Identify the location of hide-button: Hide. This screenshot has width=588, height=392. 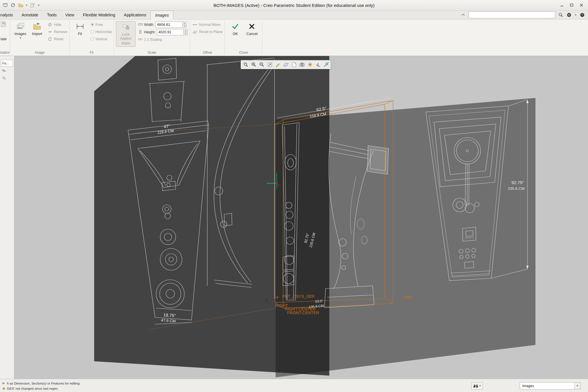
(57, 25).